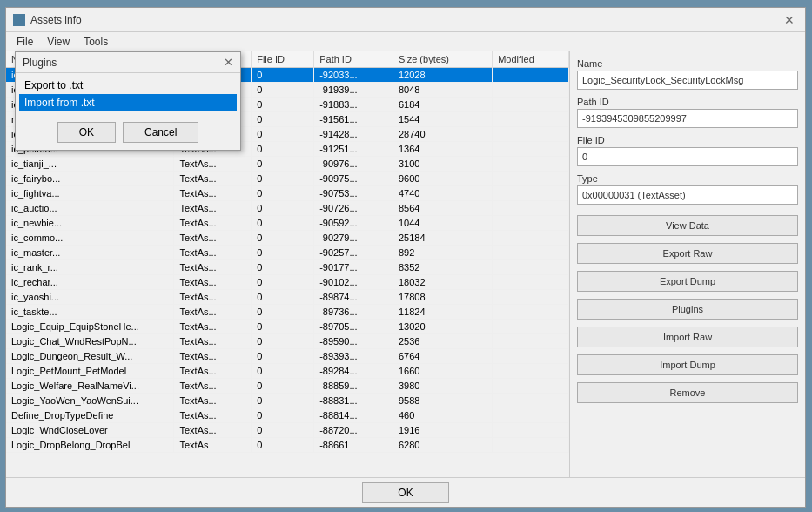 Image resolution: width=812 pixels, height=512 pixels. What do you see at coordinates (91, 298) in the screenshot?
I see `table-cell-name: ic_yaoshi...` at bounding box center [91, 298].